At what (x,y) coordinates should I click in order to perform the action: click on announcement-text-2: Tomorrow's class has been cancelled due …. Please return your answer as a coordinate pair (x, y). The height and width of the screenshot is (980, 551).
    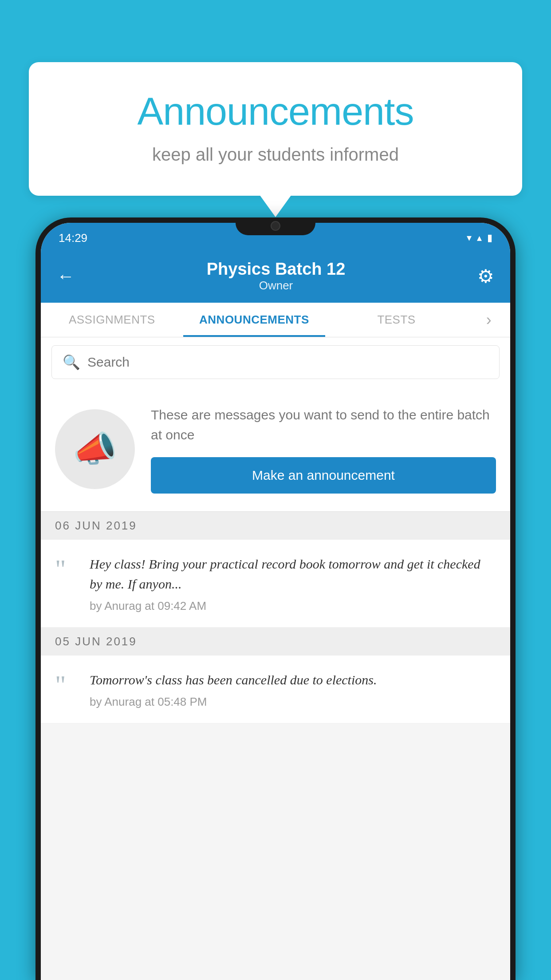
    Looking at the image, I should click on (293, 680).